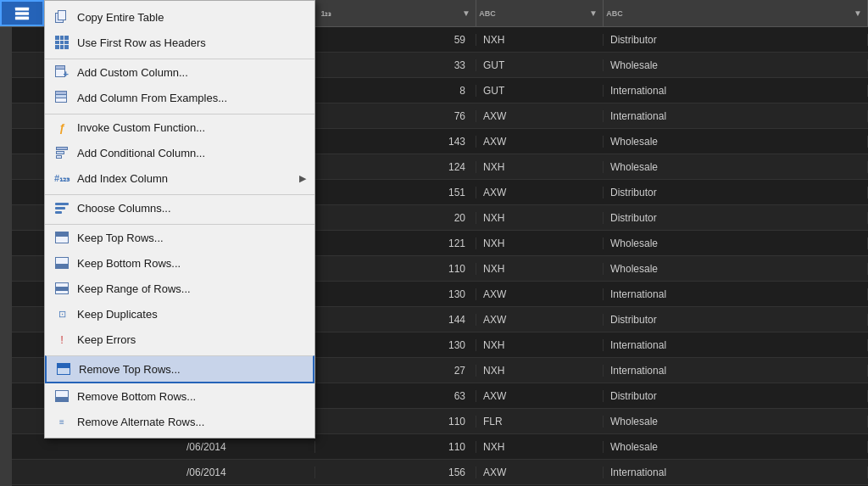 The height and width of the screenshot is (486, 868). I want to click on index-icon: #₁₂₃, so click(62, 178).